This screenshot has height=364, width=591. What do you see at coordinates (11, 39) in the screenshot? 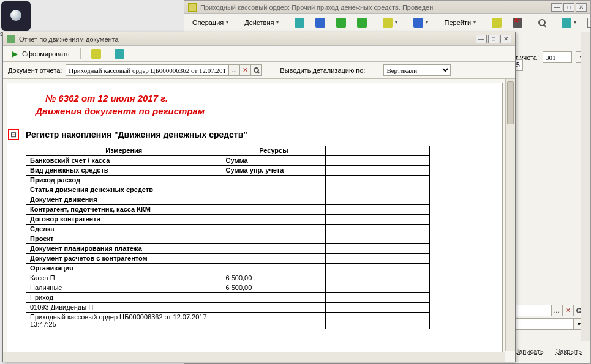
I see `report-icon` at bounding box center [11, 39].